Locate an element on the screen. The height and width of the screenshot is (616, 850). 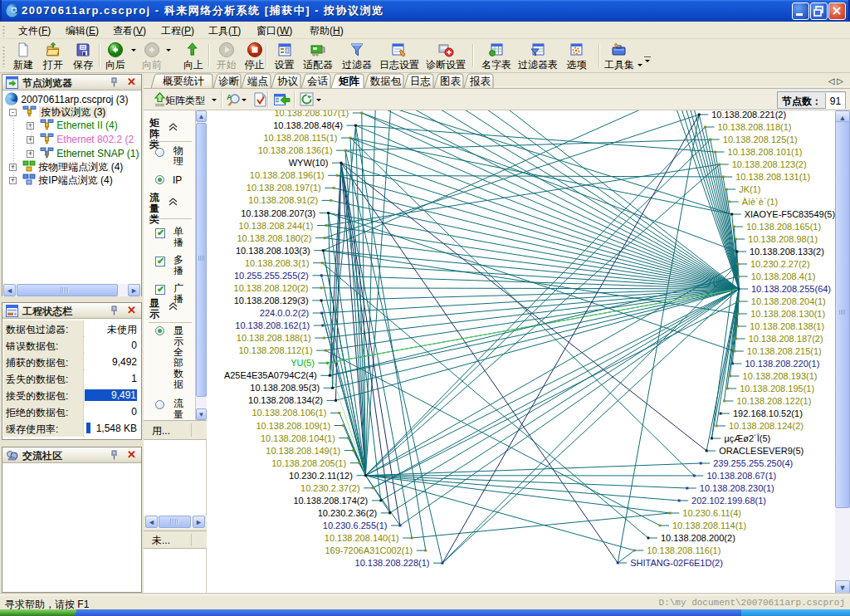
svg-text: 10.138.208.120(2) is located at coordinates (271, 288).